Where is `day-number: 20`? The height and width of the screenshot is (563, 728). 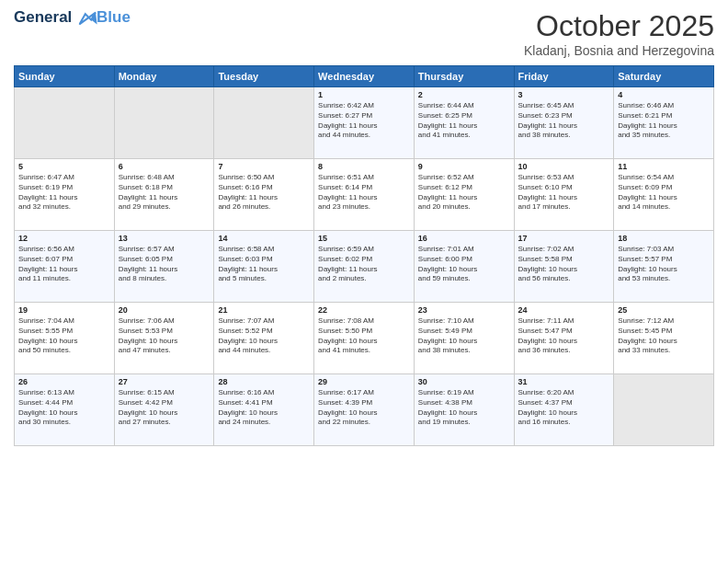
day-number: 20 is located at coordinates (165, 310).